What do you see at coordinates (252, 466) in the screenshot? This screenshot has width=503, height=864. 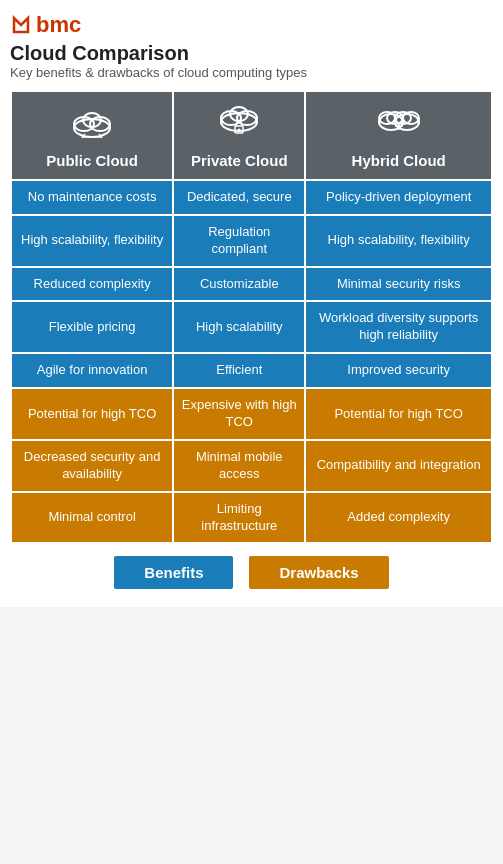 I see `table-row: Decreased security and availabilityMinim…` at bounding box center [252, 466].